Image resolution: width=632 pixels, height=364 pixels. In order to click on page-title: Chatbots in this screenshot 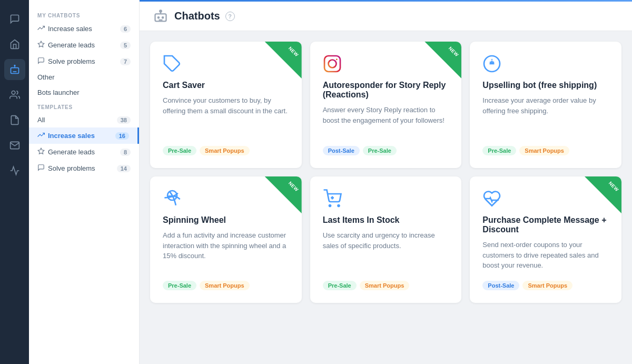, I will do `click(197, 16)`.